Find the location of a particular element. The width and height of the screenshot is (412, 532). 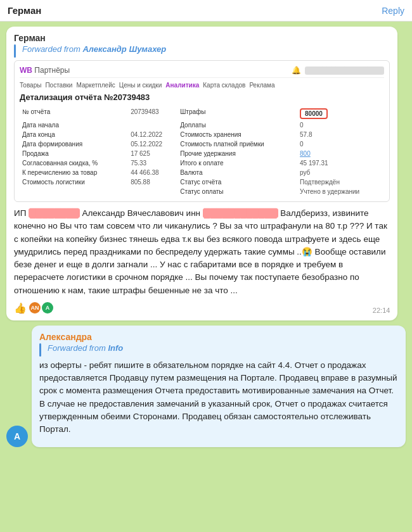

nav-map: Карта складов is located at coordinates (224, 85).